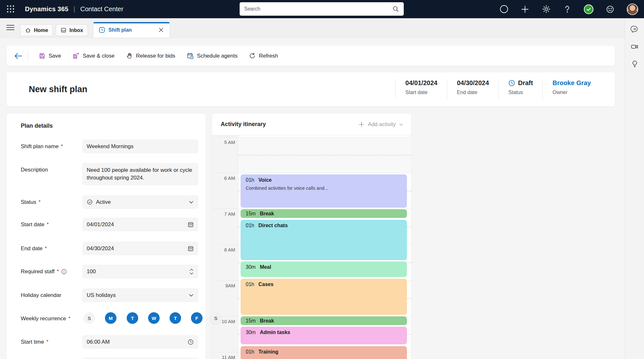 The height and width of the screenshot is (359, 644). Describe the element at coordinates (28, 30) in the screenshot. I see `home-icon` at that location.